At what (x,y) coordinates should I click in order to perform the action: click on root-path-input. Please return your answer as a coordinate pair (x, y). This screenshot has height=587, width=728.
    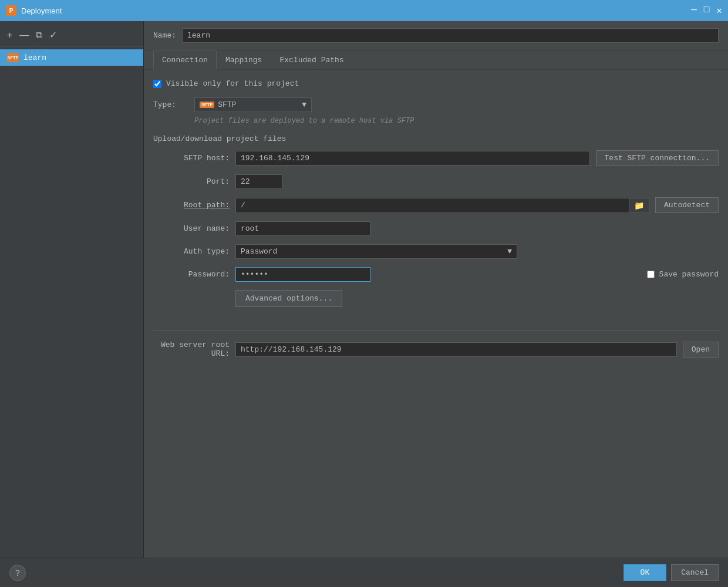
    Looking at the image, I should click on (432, 205).